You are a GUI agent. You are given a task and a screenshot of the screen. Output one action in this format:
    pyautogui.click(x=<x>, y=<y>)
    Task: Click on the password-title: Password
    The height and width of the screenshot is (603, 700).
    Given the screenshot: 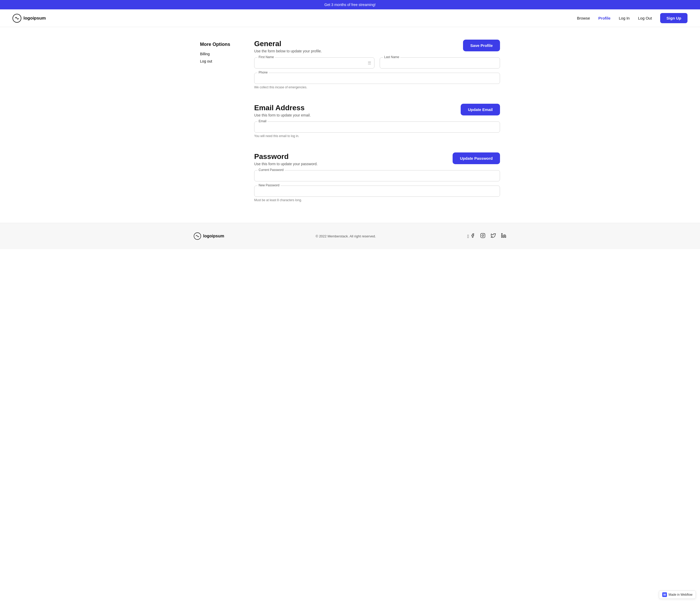 What is the action you would take?
    pyautogui.click(x=286, y=157)
    